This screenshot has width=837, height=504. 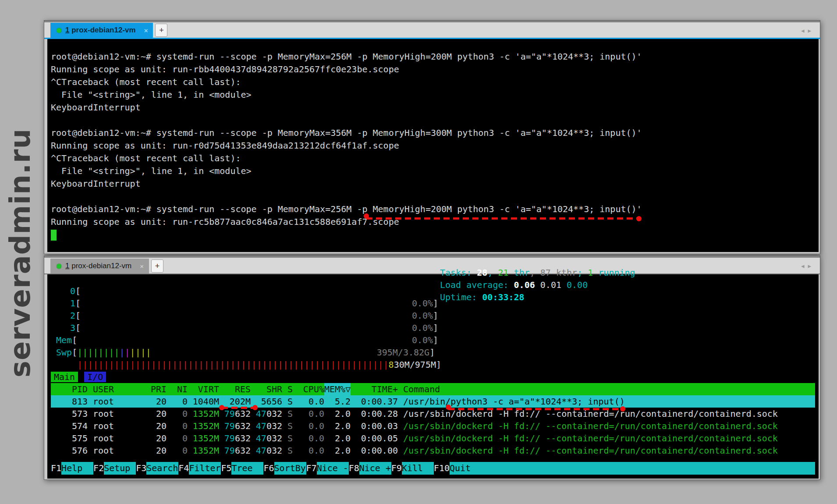 I want to click on f6-sortby-button: SortBy, so click(x=290, y=468).